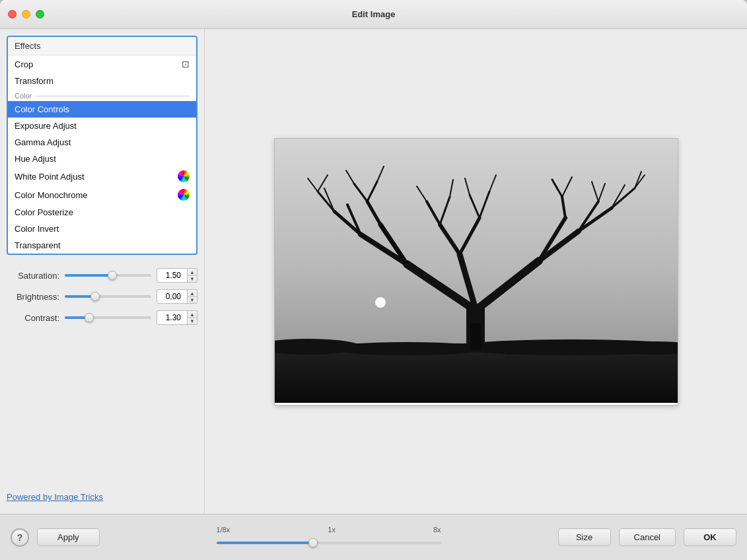 The height and width of the screenshot is (560, 747). What do you see at coordinates (102, 228) in the screenshot?
I see `effect-item-color-invert: Color Invert` at bounding box center [102, 228].